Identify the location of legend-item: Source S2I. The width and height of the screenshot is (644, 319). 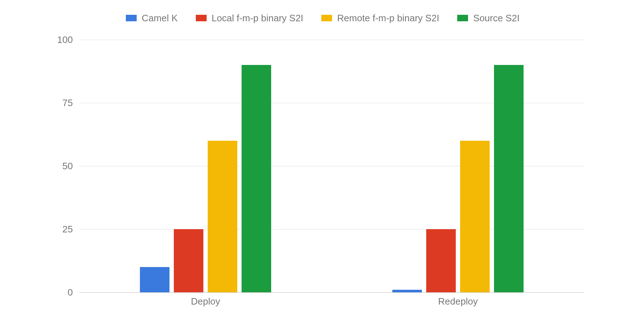
(488, 18).